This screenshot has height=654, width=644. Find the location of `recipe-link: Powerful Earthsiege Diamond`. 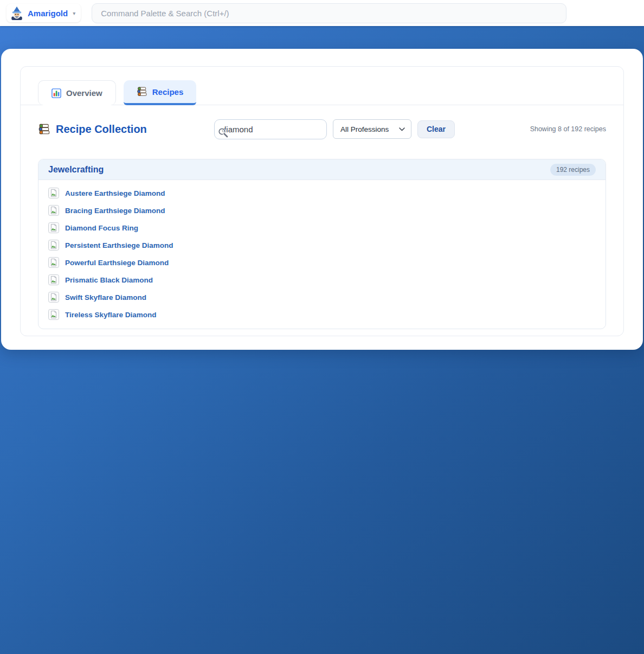

recipe-link: Powerful Earthsiege Diamond is located at coordinates (322, 262).